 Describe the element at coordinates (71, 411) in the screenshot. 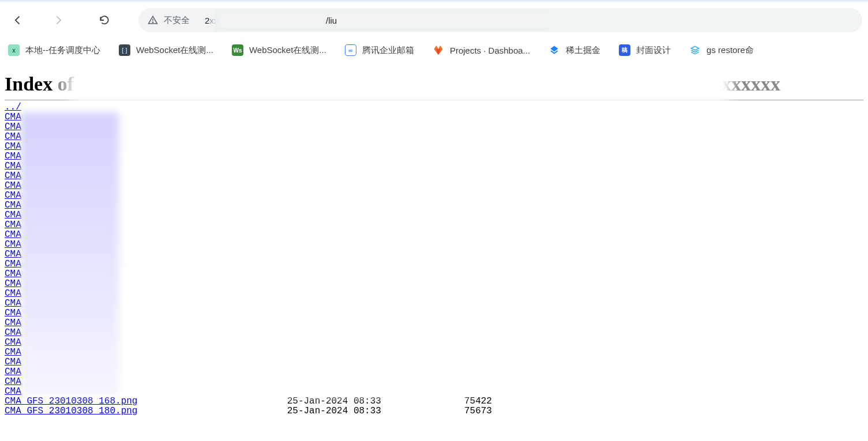

I see `file-link: CMA GFS 23010308 180.png` at that location.